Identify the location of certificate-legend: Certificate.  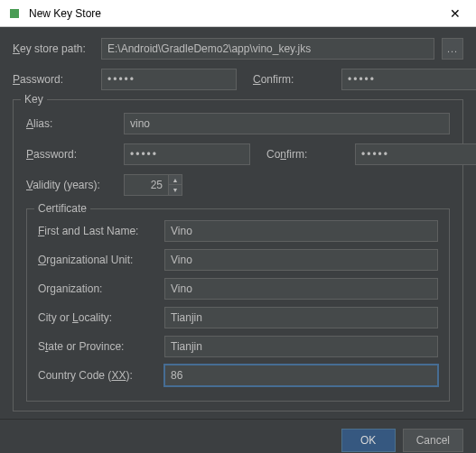
(62, 208).